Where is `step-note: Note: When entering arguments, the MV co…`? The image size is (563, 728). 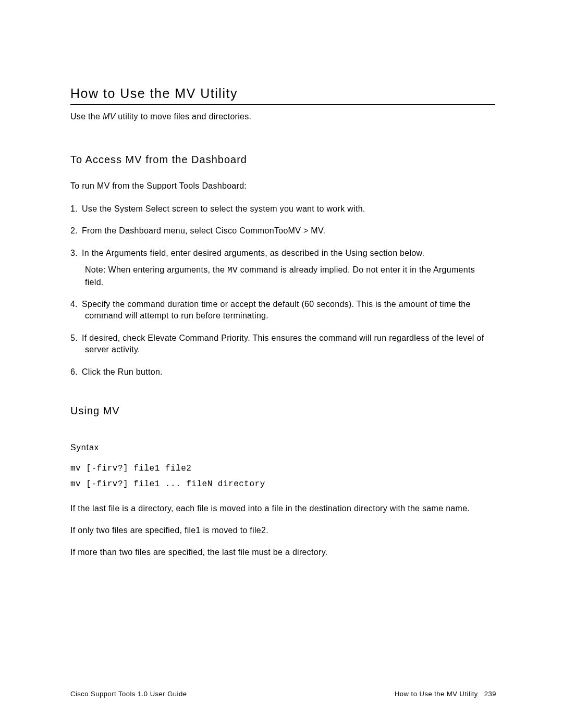
step-note: Note: When entering arguments, the MV co… is located at coordinates (290, 276).